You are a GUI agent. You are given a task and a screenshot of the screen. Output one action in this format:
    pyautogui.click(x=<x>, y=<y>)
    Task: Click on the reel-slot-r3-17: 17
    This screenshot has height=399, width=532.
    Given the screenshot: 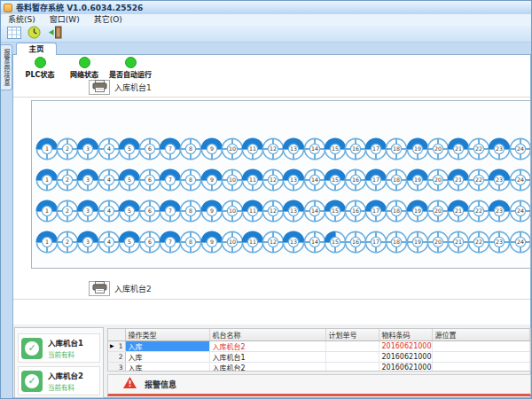 What is the action you would take?
    pyautogui.click(x=376, y=211)
    